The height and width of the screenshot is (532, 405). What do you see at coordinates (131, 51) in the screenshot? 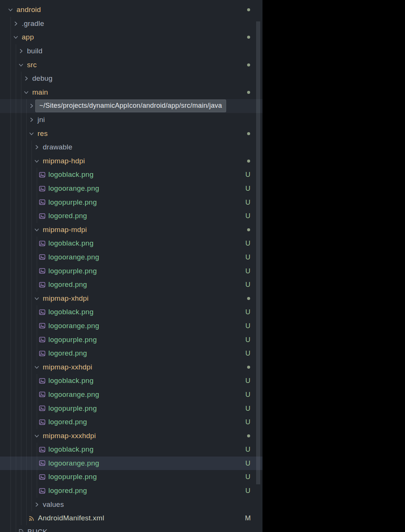
I see `tree-item-build: build` at bounding box center [131, 51].